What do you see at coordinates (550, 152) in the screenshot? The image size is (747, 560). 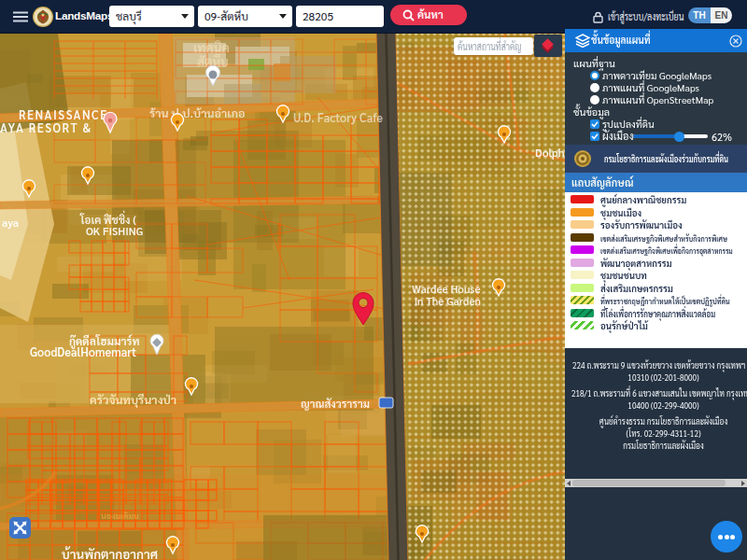 I see `svg-text: Dolph` at bounding box center [550, 152].